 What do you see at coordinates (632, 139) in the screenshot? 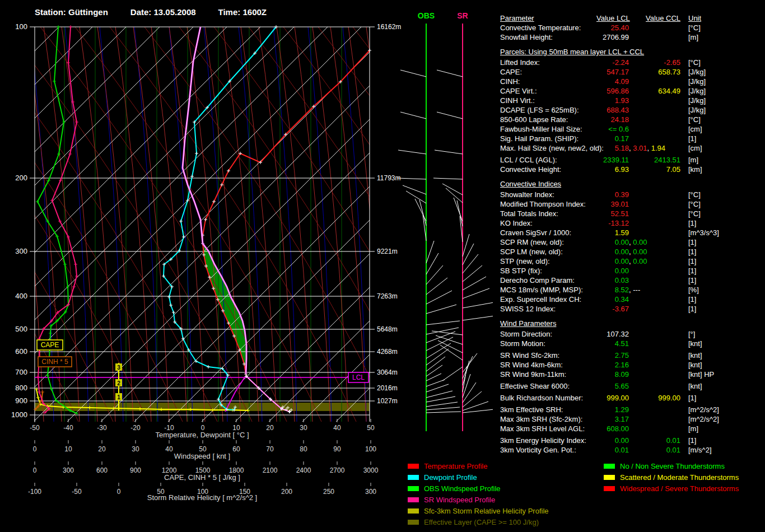
I see `parameter-row: Sig. Hail Param. (SHIP):0.17[1]` at bounding box center [632, 139].